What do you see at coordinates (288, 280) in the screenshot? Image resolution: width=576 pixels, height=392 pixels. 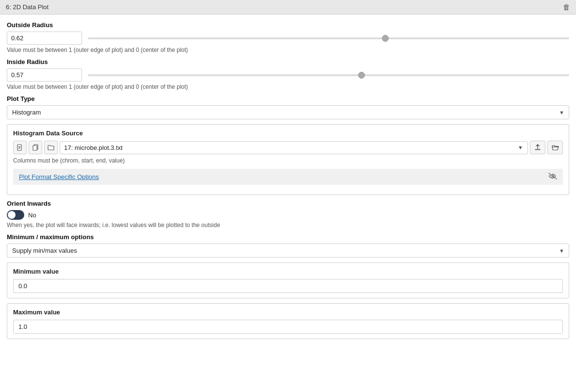 I see `minimum-value-box: Minimum value` at bounding box center [288, 280].